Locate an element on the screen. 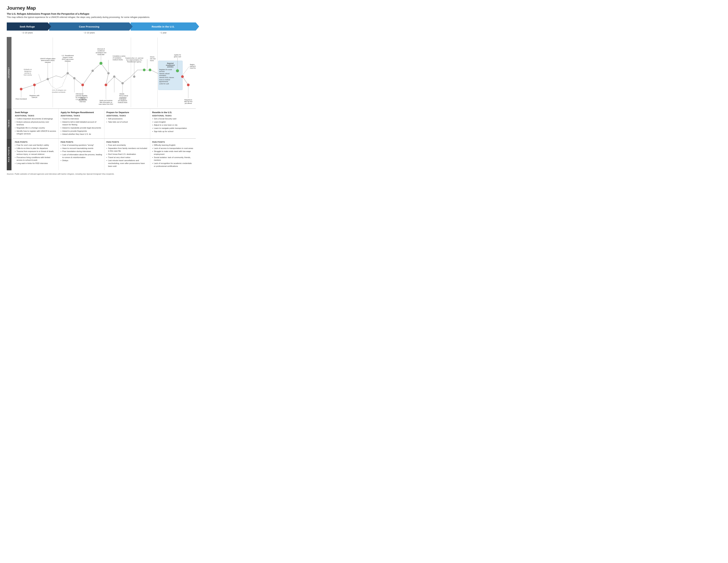 The height and width of the screenshot is (563, 728). svg-text: take the first is located at coordinates (189, 101).